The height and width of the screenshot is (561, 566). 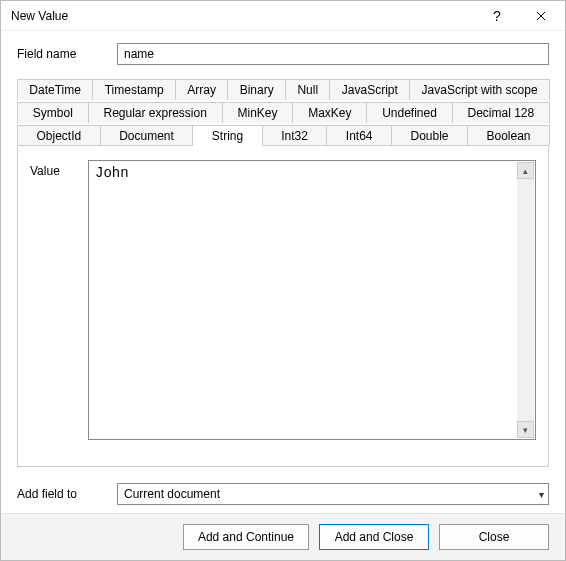 I want to click on tab-int64: Int64, so click(x=359, y=136).